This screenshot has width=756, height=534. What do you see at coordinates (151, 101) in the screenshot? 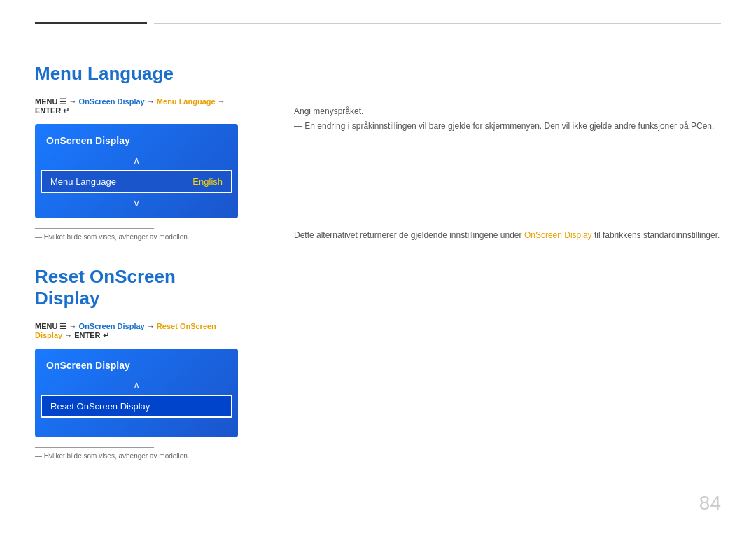
I see `arrow2: →` at bounding box center [151, 101].